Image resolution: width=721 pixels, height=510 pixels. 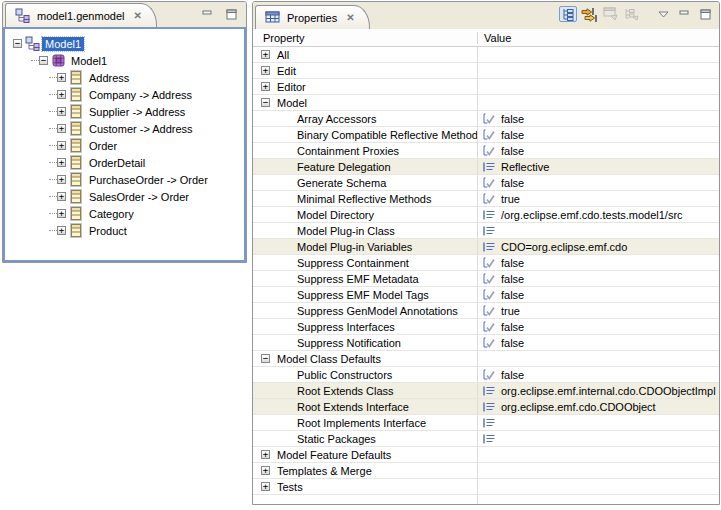 I want to click on property-row: Suppress Containmentfalse, so click(x=486, y=263).